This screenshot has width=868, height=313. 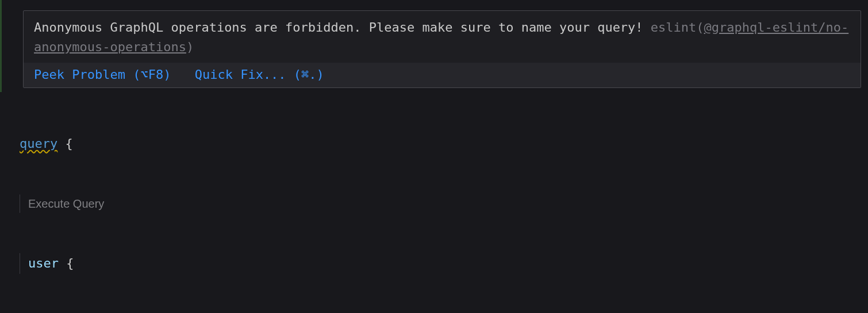 What do you see at coordinates (444, 204) in the screenshot?
I see `codelens-execute-query: Execute Query` at bounding box center [444, 204].